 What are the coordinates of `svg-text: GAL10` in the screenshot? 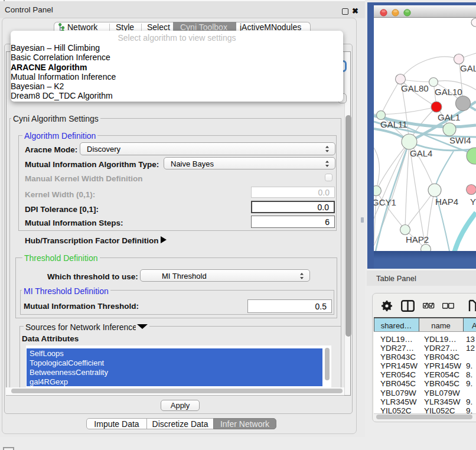 It's located at (449, 92).